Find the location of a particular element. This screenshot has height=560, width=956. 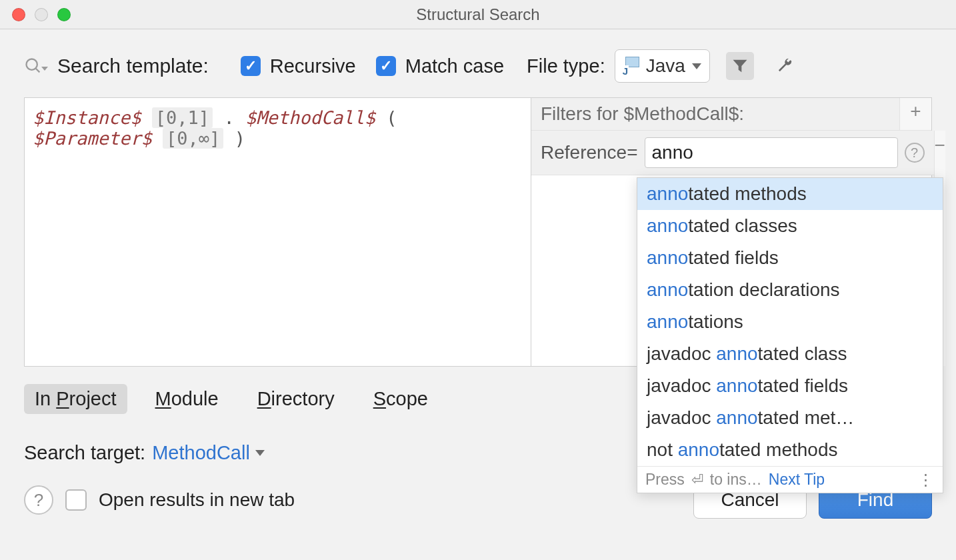

reference-filter-row: Reference= ? is located at coordinates (733, 153).